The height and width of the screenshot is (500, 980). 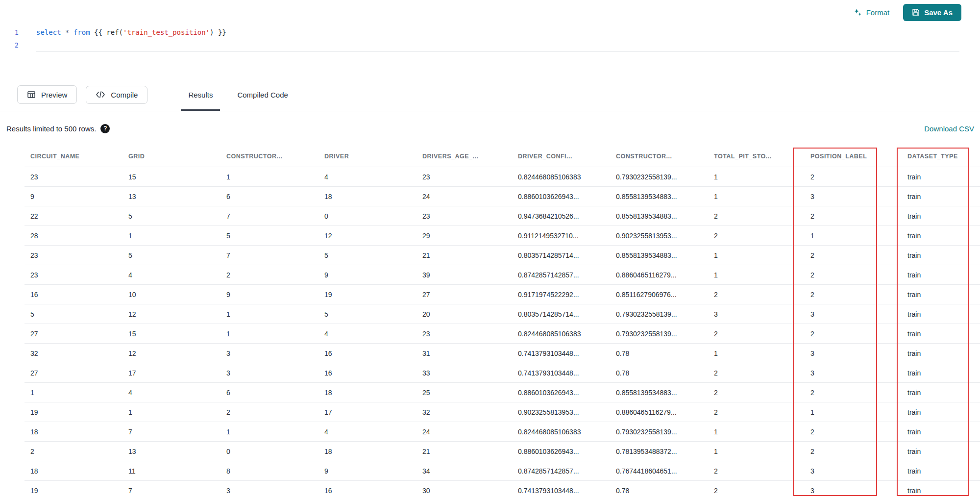 I want to click on code-token: ) }}, so click(x=218, y=32).